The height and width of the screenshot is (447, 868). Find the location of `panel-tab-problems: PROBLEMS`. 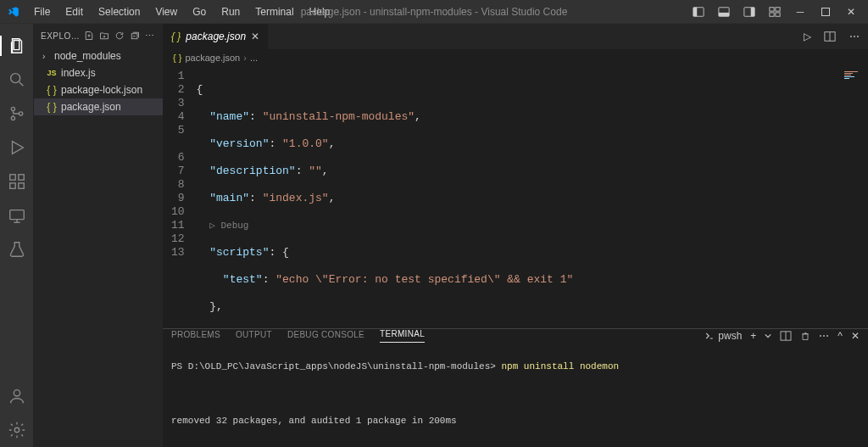

panel-tab-problems: PROBLEMS is located at coordinates (196, 336).